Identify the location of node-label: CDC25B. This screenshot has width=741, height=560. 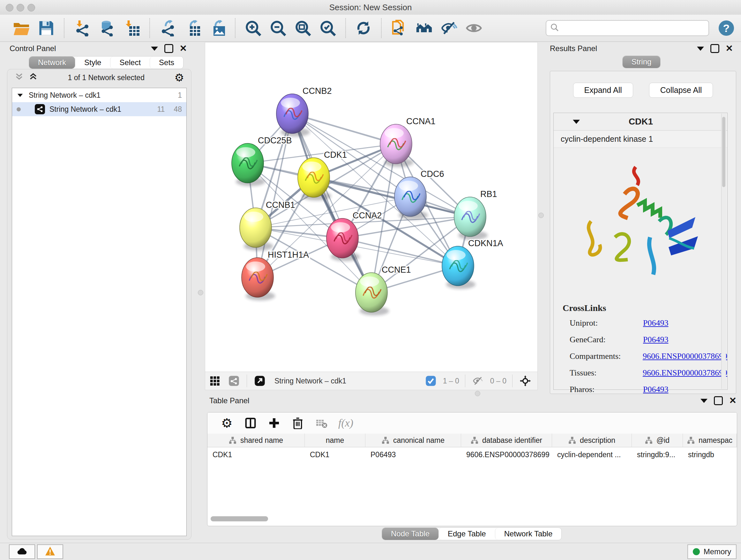
(275, 140).